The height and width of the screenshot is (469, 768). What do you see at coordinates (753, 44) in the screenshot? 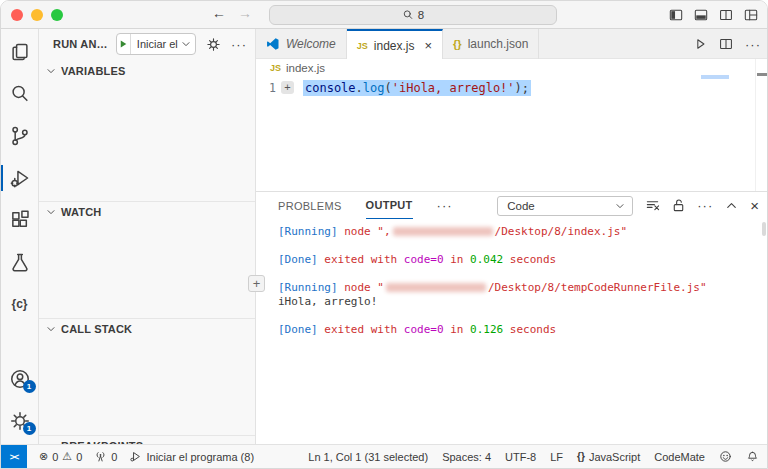
I see `editor-more-actions: ···` at bounding box center [753, 44].